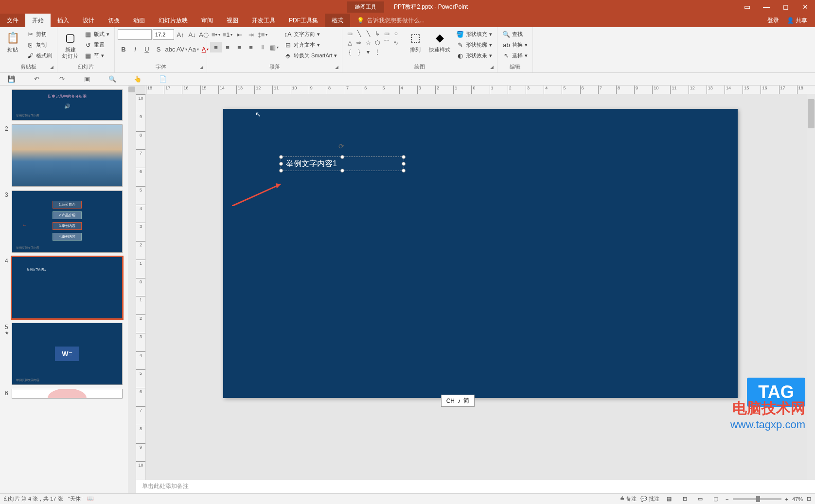 This screenshot has width=815, height=504. Describe the element at coordinates (440, 42) in the screenshot. I see `quick-styles-button: ◆ 快速样式` at that location.